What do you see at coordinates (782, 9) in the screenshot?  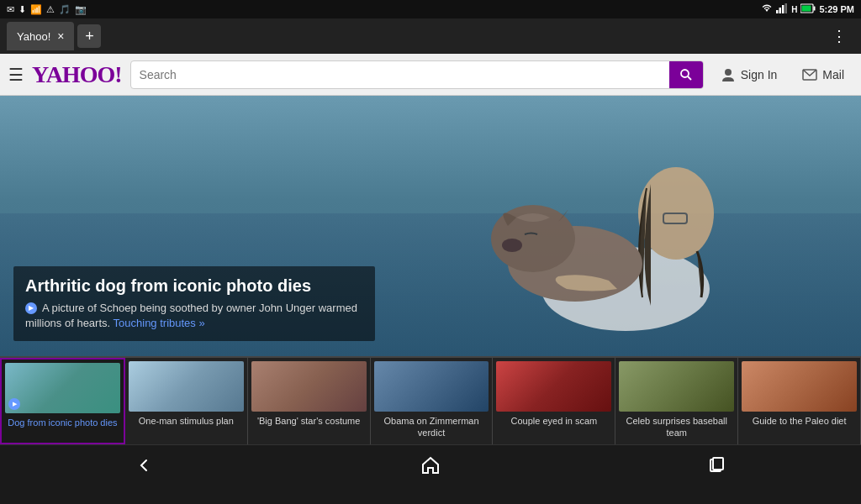 I see `signal-icon` at bounding box center [782, 9].